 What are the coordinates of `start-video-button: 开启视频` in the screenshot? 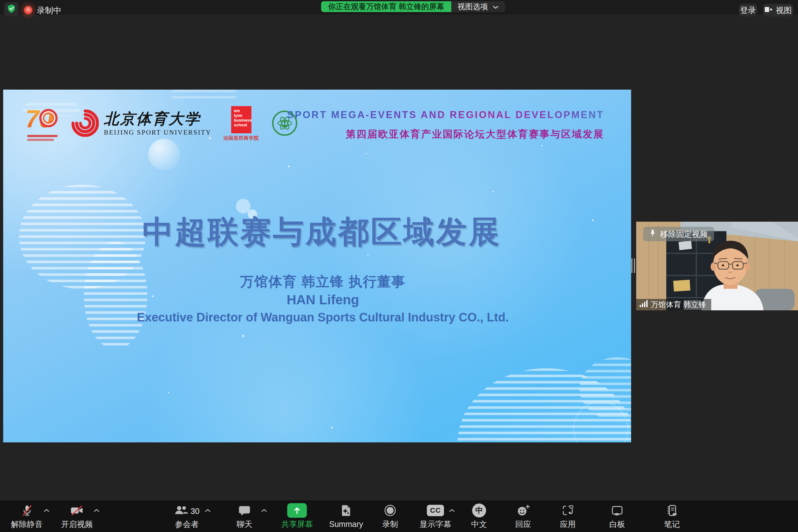 It's located at (77, 516).